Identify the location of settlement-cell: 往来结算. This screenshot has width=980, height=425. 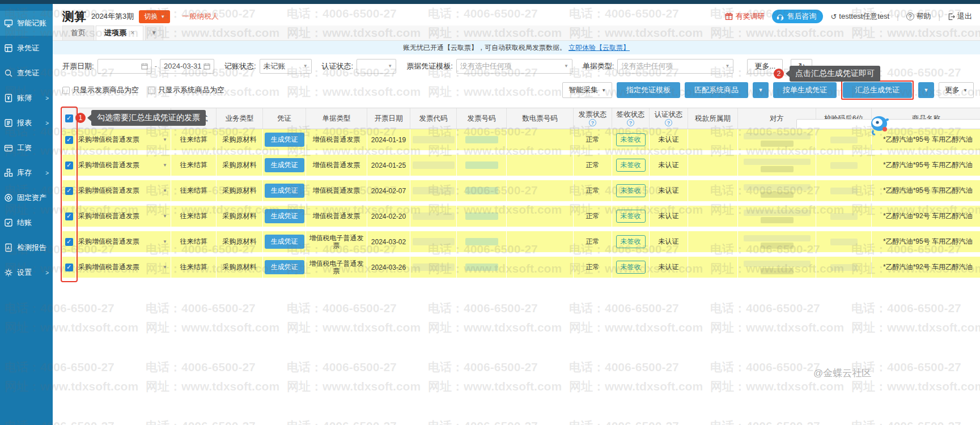
(194, 216).